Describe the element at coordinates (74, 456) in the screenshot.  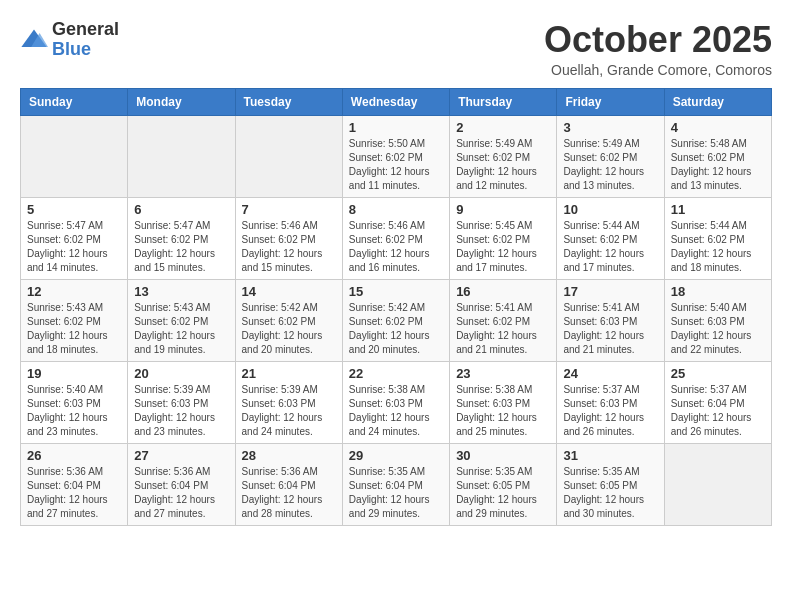
I see `day-number: 26` at that location.